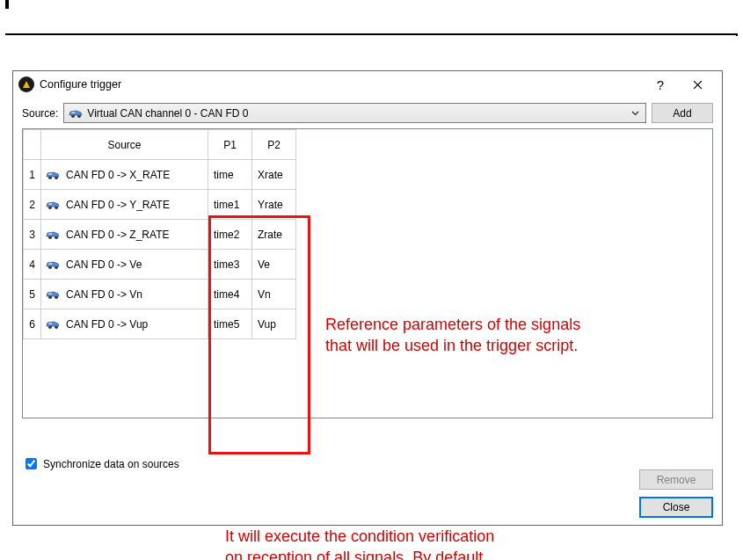 The height and width of the screenshot is (560, 743). I want to click on help-button: ?, so click(660, 84).